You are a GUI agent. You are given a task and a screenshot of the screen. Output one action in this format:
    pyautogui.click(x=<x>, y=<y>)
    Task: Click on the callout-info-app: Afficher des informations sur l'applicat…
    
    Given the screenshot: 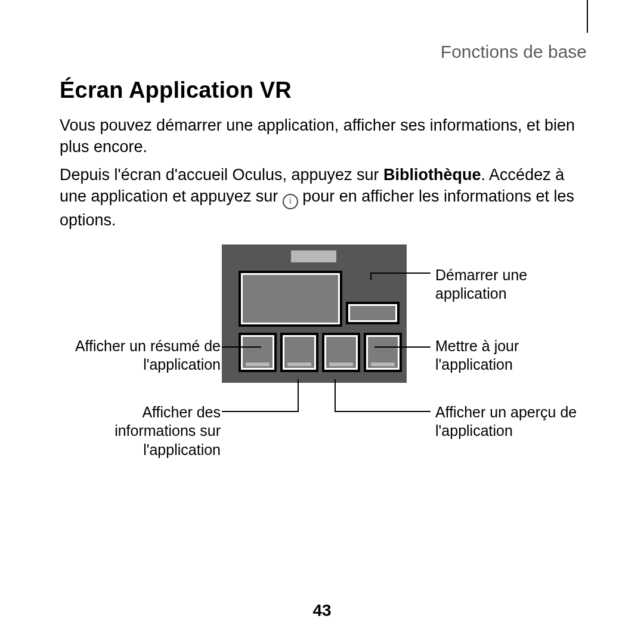 What is the action you would take?
    pyautogui.click(x=140, y=431)
    